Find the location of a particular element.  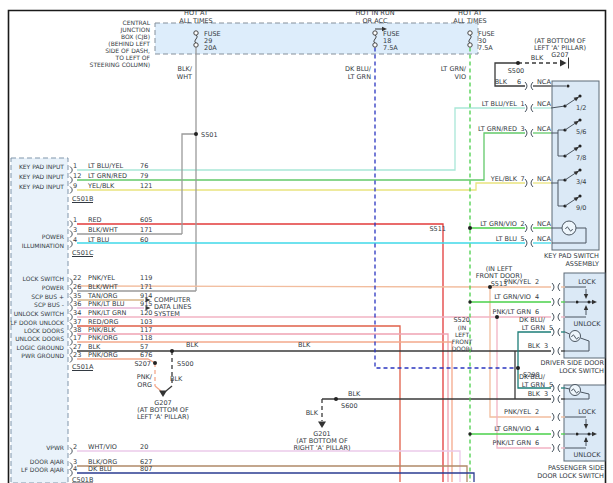

ground-location-label: RIGHT 'A' PILLAR) is located at coordinates (322, 448).